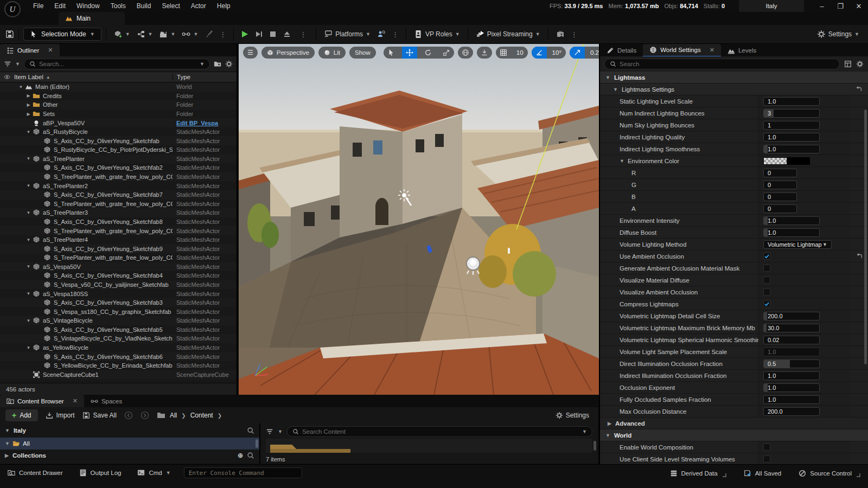 The image size is (868, 488). Describe the element at coordinates (113, 195) in the screenshot. I see `actor-label: S_Axis_CC_by_OliverYeung_Sketchfab7` at that location.